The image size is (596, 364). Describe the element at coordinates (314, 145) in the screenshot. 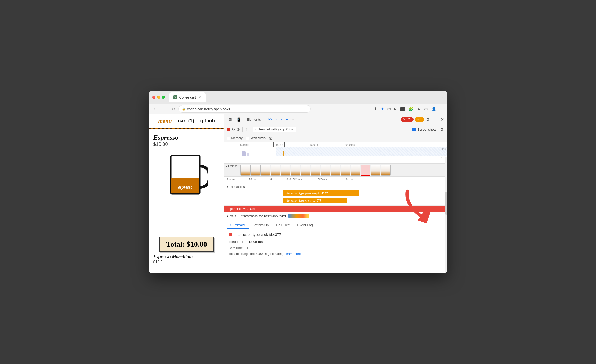

I see `ruler-1500ms: 1500 ms` at that location.